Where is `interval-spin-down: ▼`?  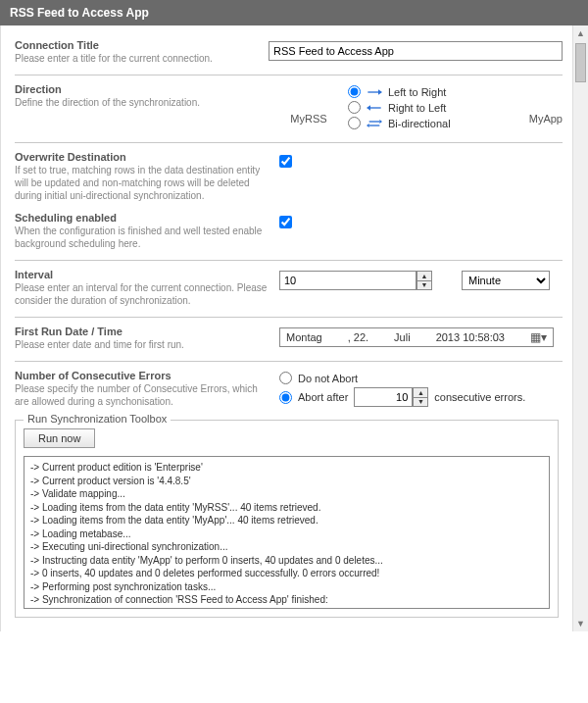
interval-spin-down: ▼ is located at coordinates (424, 286).